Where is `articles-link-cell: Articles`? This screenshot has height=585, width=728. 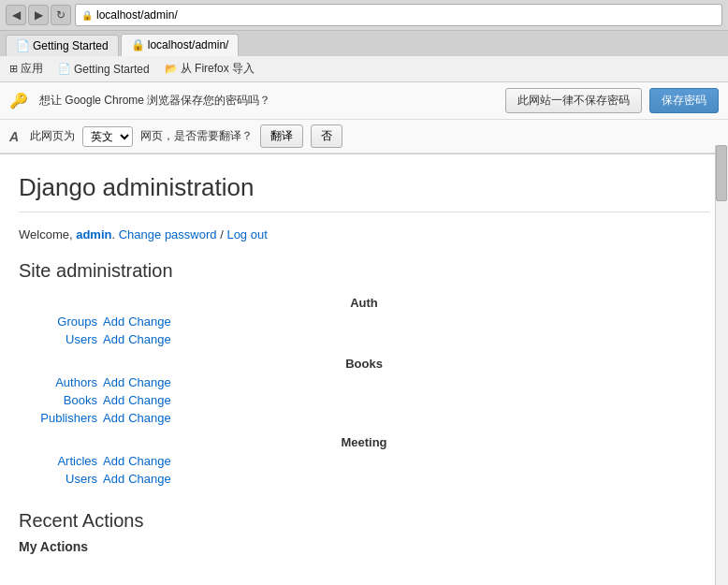 articles-link-cell: Articles is located at coordinates (66, 461).